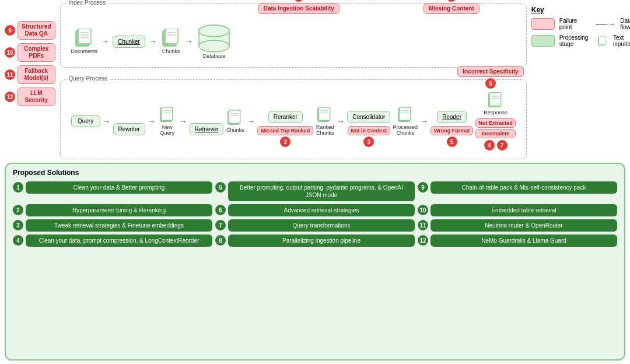 The height and width of the screenshot is (364, 630). I want to click on badge-label-12: LLM Security, so click(36, 97).